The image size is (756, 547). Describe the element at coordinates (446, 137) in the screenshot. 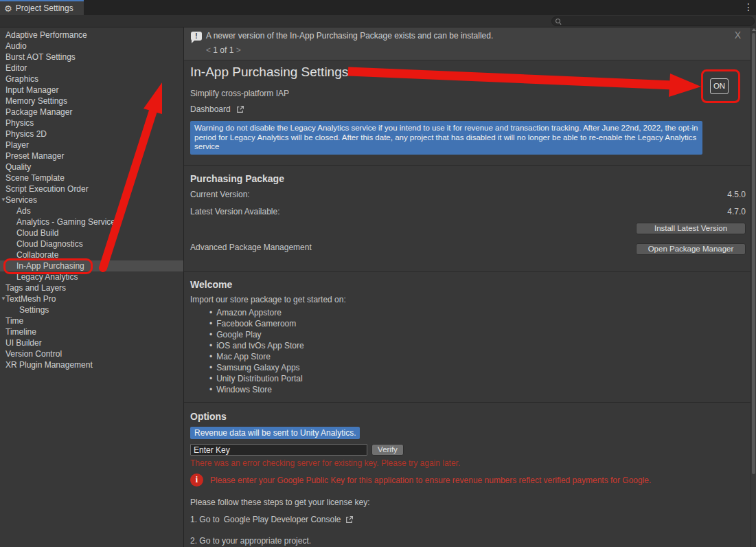

I see `legacy-analytics-warning: Warning do not disable the Legacy Analyt…` at that location.